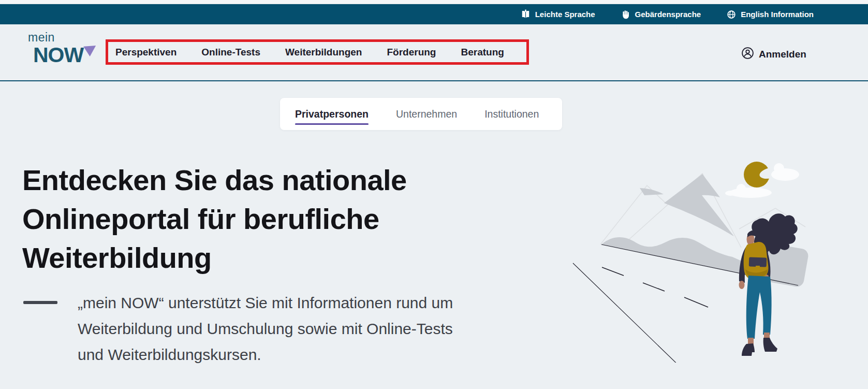 Image resolution: width=868 pixels, height=389 pixels. What do you see at coordinates (747, 54) in the screenshot?
I see `user-icon` at bounding box center [747, 54].